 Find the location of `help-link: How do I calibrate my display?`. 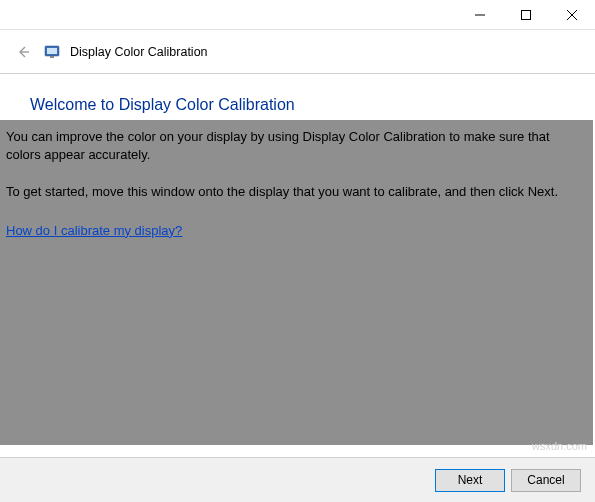

help-link: How do I calibrate my display? is located at coordinates (94, 230).